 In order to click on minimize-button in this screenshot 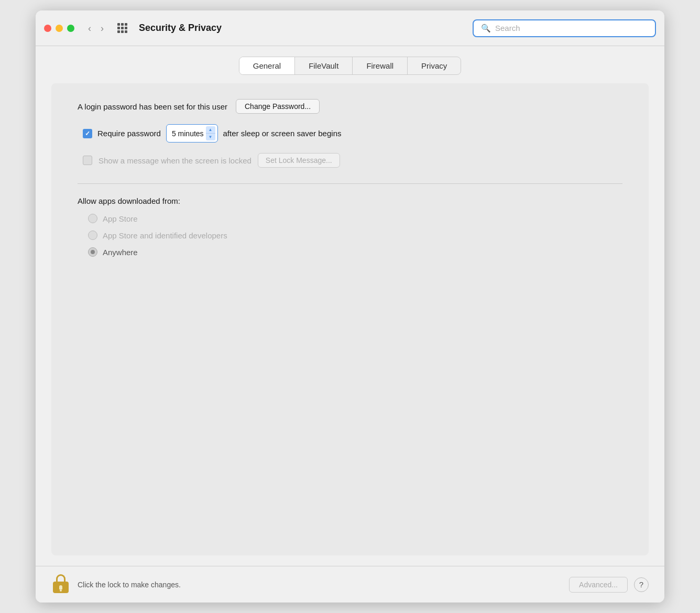, I will do `click(59, 28)`.